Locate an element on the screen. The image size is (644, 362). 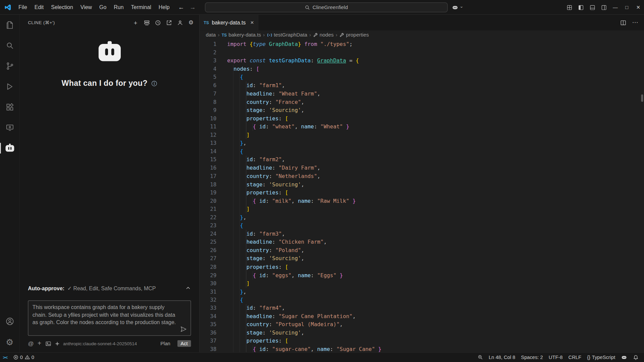
mention-icon: @ is located at coordinates (31, 344).